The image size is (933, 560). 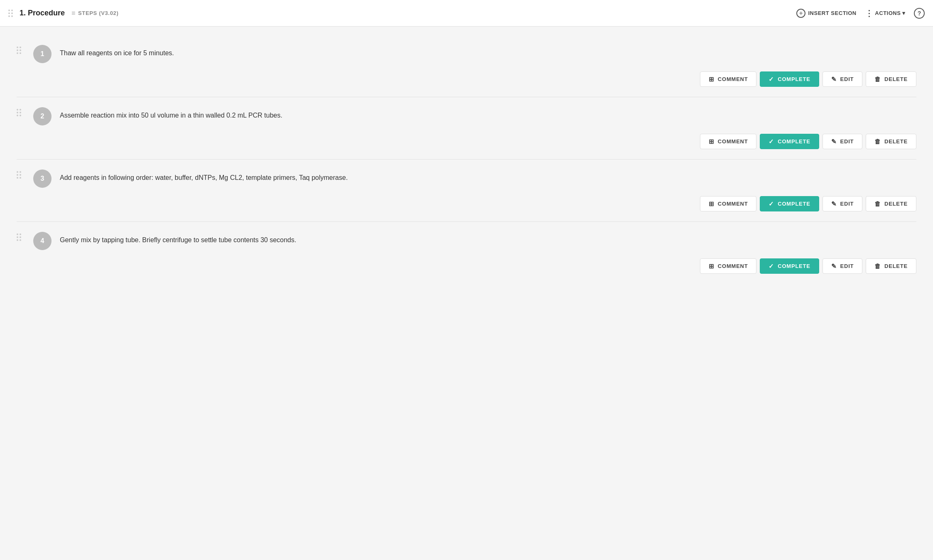 I want to click on step-row: 1 Thaw all reagents on ice for 5 minutes…, so click(x=466, y=66).